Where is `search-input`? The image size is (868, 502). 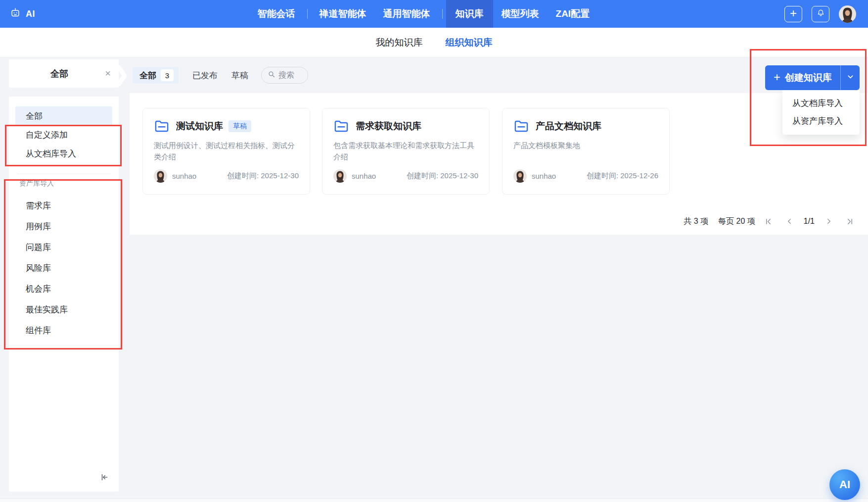
search-input is located at coordinates (291, 75).